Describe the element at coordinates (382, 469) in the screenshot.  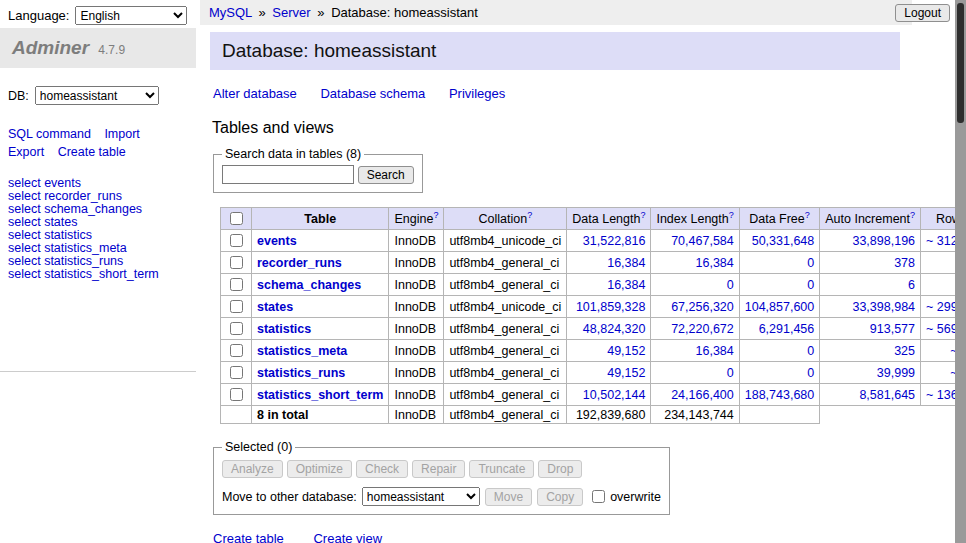
I see `selected-action-button: Check` at that location.